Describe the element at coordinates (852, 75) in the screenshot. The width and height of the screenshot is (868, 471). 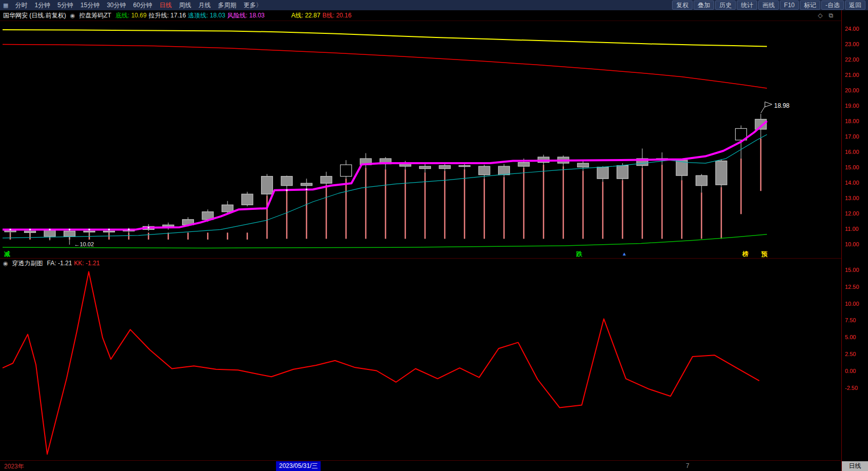
I see `price-axis-label: 21.00` at that location.